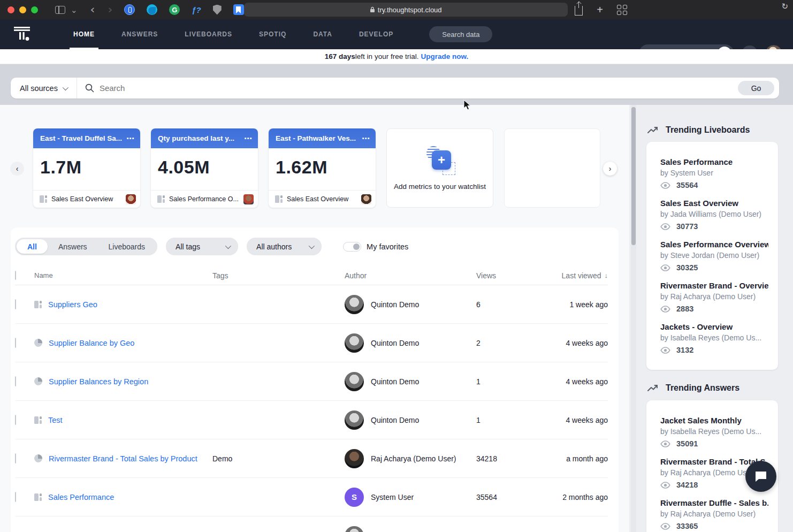  What do you see at coordinates (152, 10) in the screenshot?
I see `browser-extension-icon` at bounding box center [152, 10].